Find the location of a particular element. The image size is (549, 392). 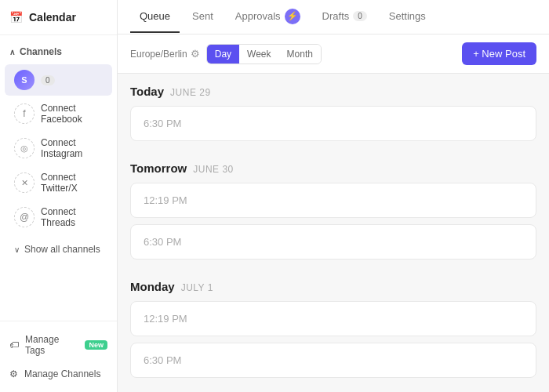

sidebar-item-twitter: ✕ Connect Twitter/X is located at coordinates (58, 183).